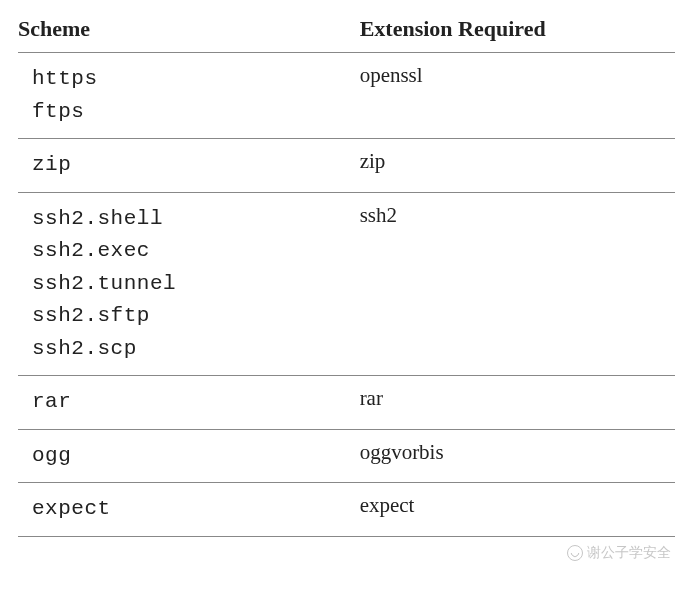 This screenshot has width=693, height=590. I want to click on scheme-cell: expect, so click(189, 510).